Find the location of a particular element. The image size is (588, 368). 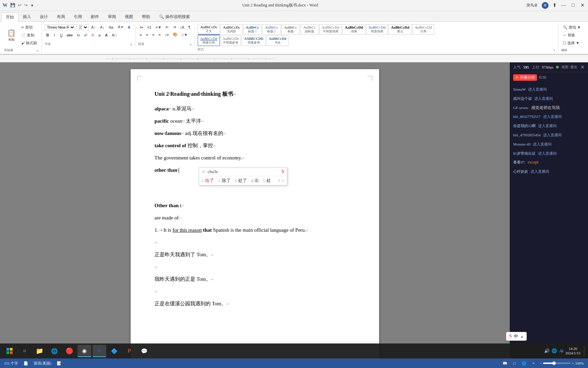

style-quote: AaBbCcDd 引用 is located at coordinates (423, 29).